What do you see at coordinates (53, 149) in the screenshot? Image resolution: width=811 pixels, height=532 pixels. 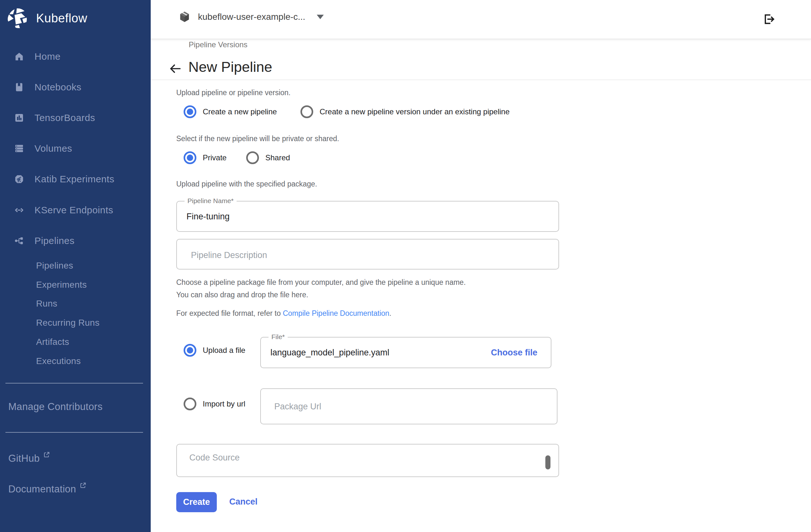 I see `sidebar-item-label: Volumes` at bounding box center [53, 149].